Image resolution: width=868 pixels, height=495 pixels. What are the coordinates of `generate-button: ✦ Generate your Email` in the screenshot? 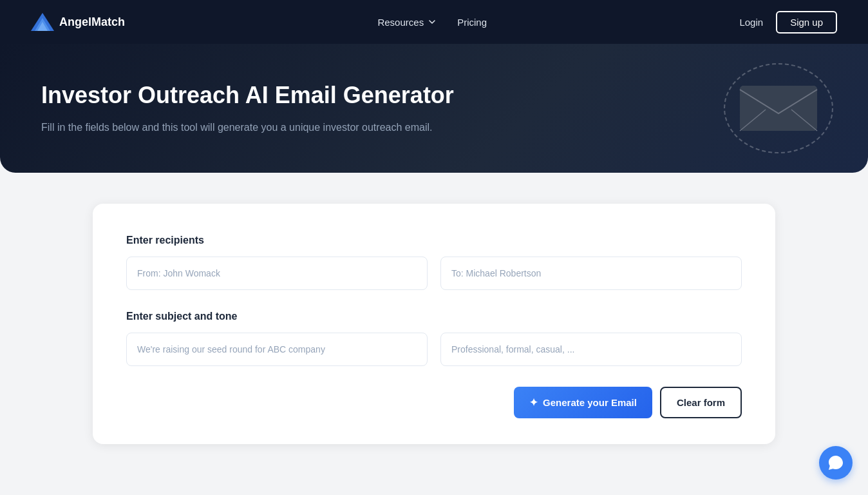 It's located at (583, 402).